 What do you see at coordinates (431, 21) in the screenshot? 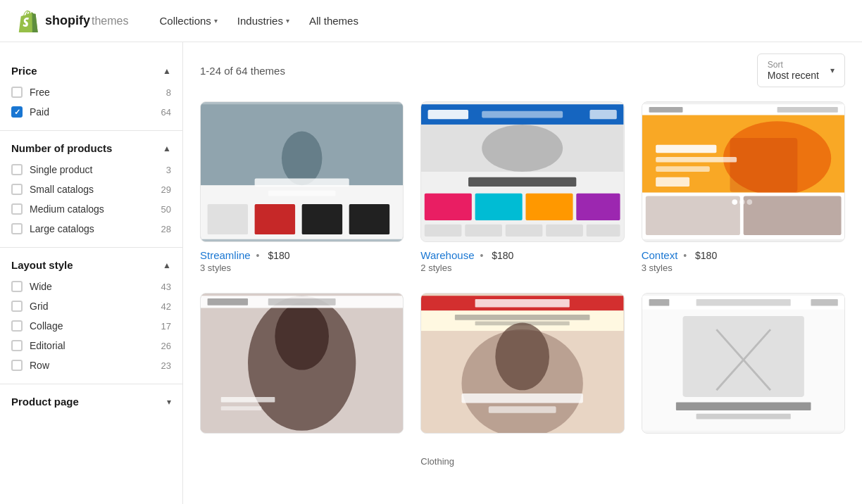
I see `header: shopifythemes Collections ▾ Industries ▾…` at bounding box center [431, 21].